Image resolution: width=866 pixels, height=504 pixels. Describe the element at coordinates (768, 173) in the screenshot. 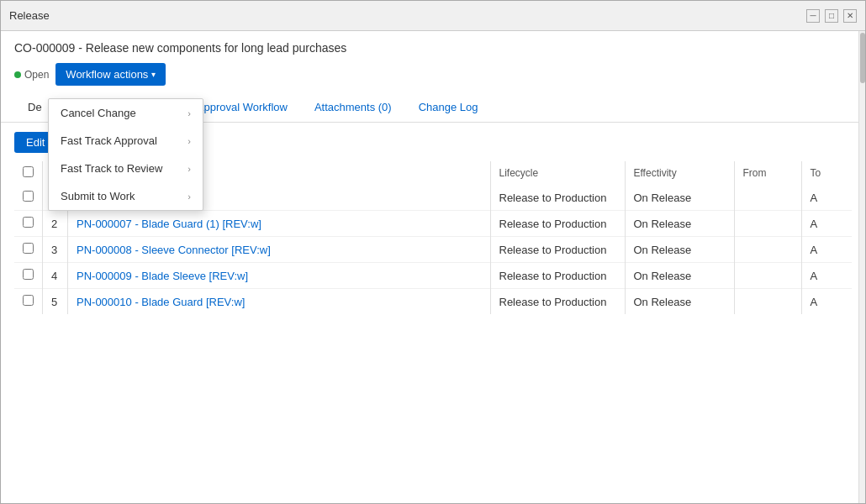

I see `th-from: From` at that location.